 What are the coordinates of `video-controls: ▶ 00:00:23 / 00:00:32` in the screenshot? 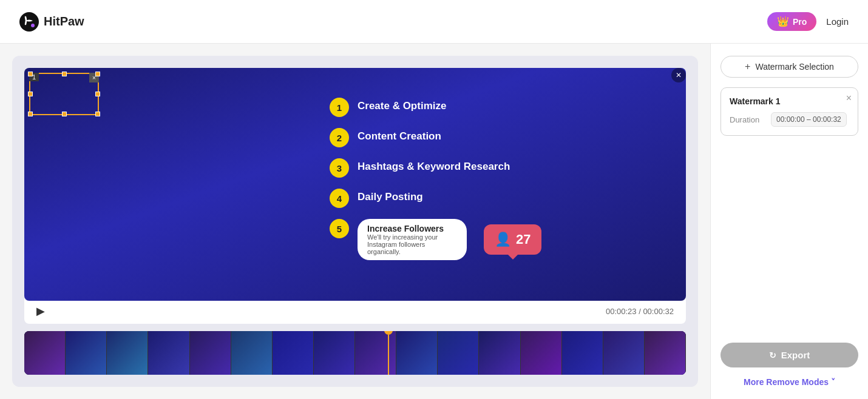 It's located at (355, 311).